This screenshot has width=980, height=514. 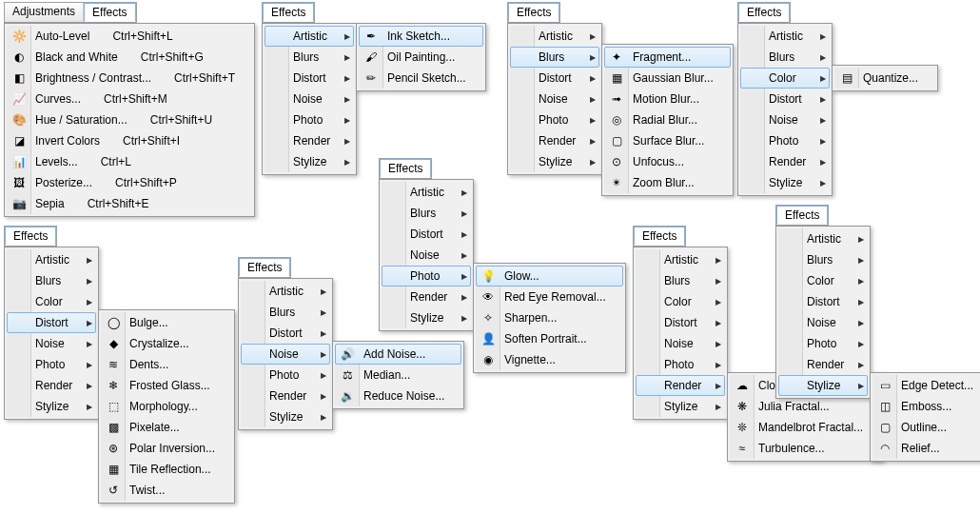 What do you see at coordinates (668, 78) in the screenshot?
I see `menu-item-gaussian-blur: ▦Gaussian Blur...` at bounding box center [668, 78].